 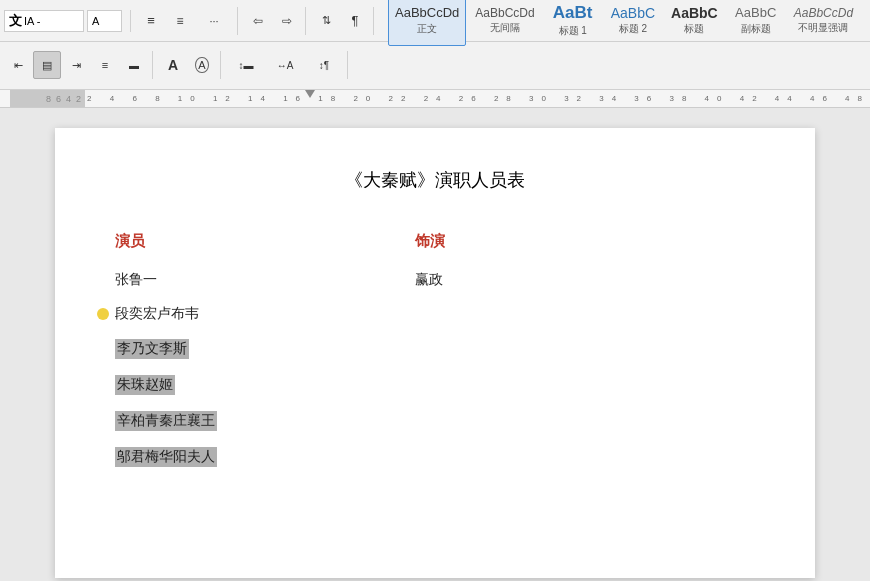 What do you see at coordinates (18, 65) in the screenshot?
I see `align-left-button: ⇤` at bounding box center [18, 65].